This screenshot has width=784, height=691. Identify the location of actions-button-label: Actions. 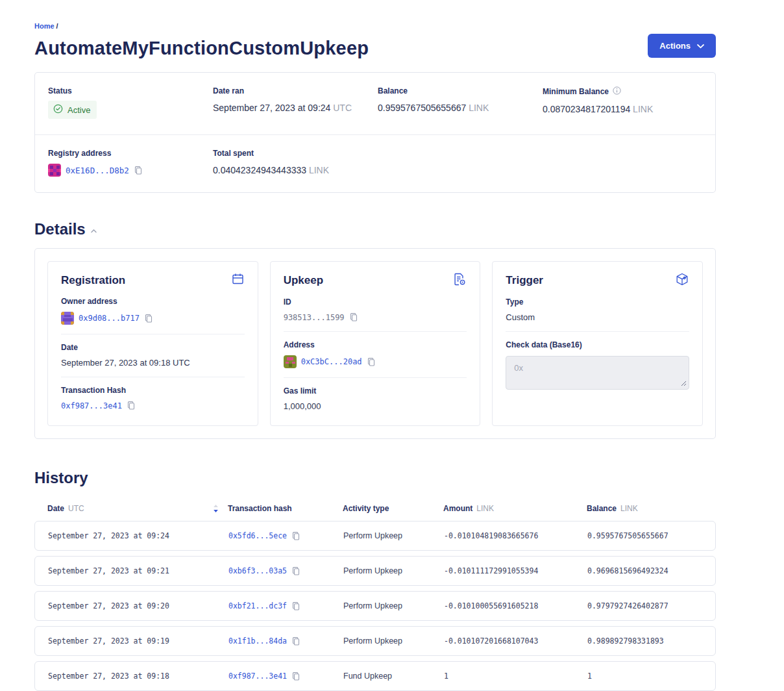
(675, 45).